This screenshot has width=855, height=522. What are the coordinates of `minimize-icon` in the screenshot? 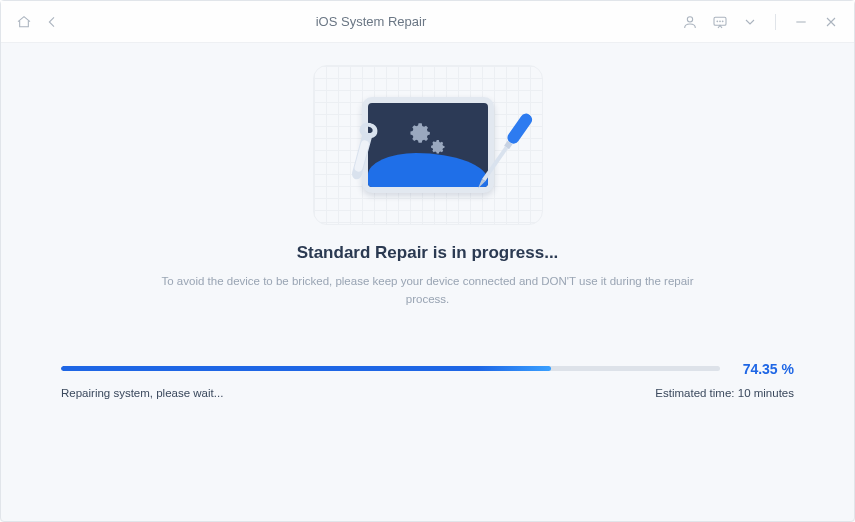 It's located at (801, 22).